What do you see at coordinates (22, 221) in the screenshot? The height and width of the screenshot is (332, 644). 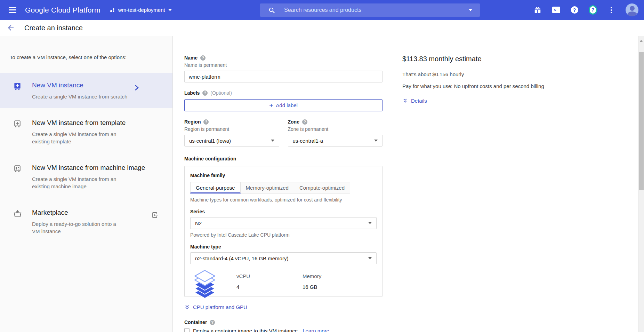 I see `marketplace-icon` at bounding box center [22, 221].